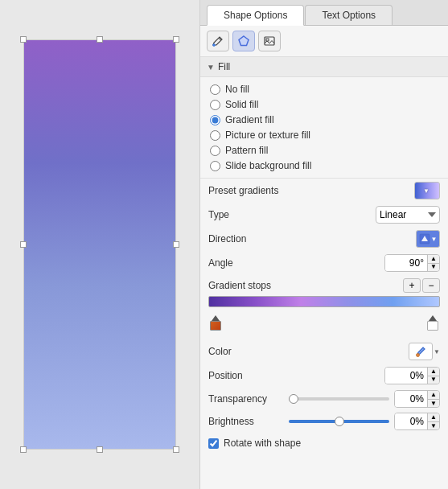 This screenshot has height=489, width=448. What do you see at coordinates (434, 418) in the screenshot?
I see `brightness-increment-button: ▲` at bounding box center [434, 418].